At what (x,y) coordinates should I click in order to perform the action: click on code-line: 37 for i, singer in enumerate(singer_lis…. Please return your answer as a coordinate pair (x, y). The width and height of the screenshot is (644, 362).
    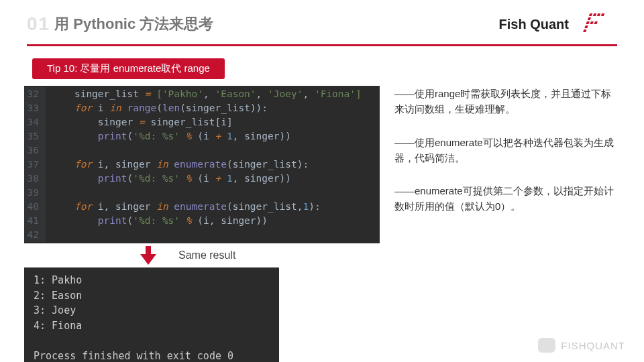
    Looking at the image, I should click on (202, 165).